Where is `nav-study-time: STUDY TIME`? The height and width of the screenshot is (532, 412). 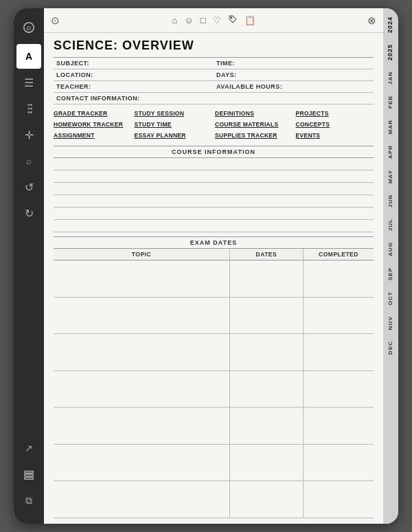 nav-study-time: STUDY TIME is located at coordinates (174, 124).